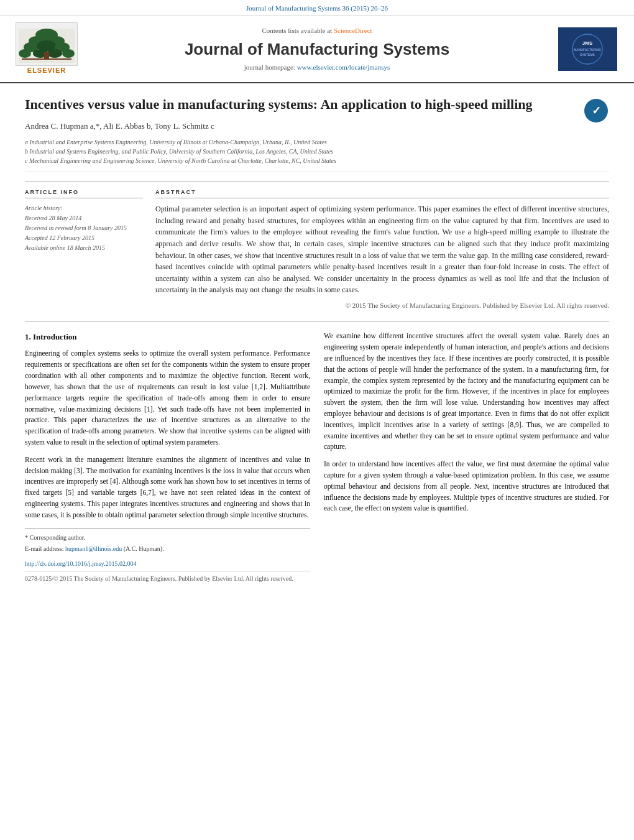 The image size is (634, 840). What do you see at coordinates (588, 55) in the screenshot?
I see `svg-text: SYSTEMS` at bounding box center [588, 55].